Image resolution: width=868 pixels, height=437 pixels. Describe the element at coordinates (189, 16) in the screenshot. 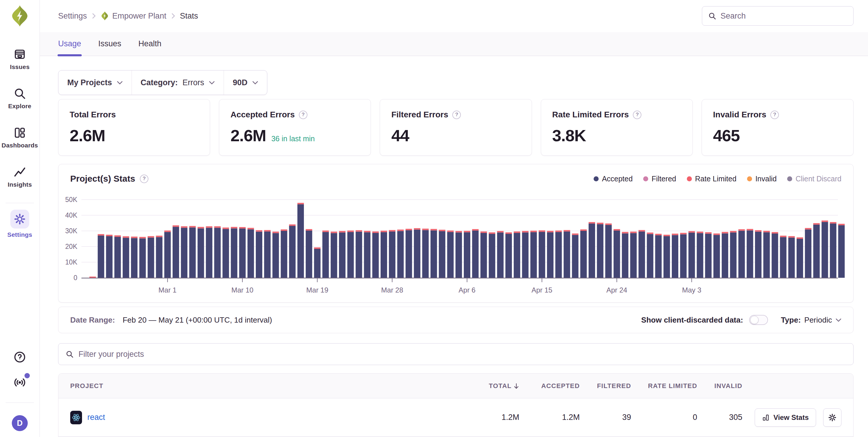

I see `breadcrumb-current: Stats` at that location.